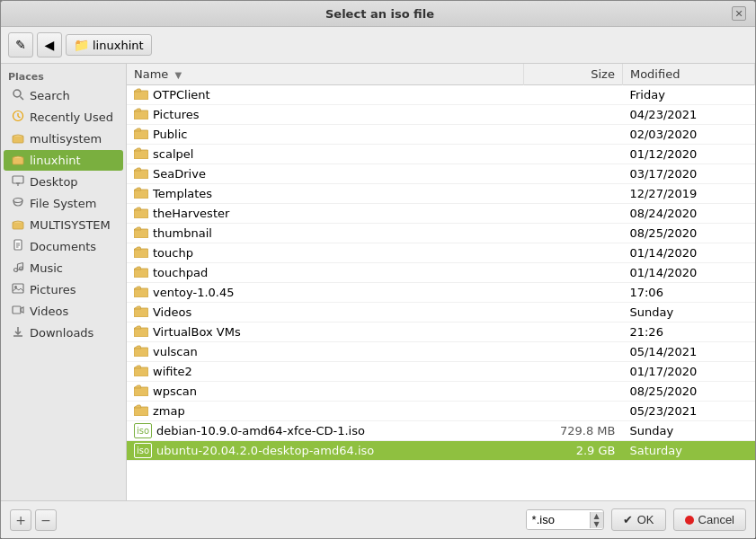 This screenshot has height=539, width=756. What do you see at coordinates (49, 311) in the screenshot?
I see `sidebar-item-label-videos: Videos` at bounding box center [49, 311].